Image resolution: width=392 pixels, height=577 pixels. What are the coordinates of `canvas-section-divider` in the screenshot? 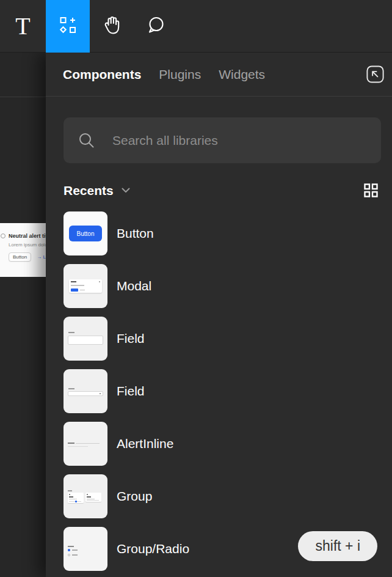 It's located at (23, 97).